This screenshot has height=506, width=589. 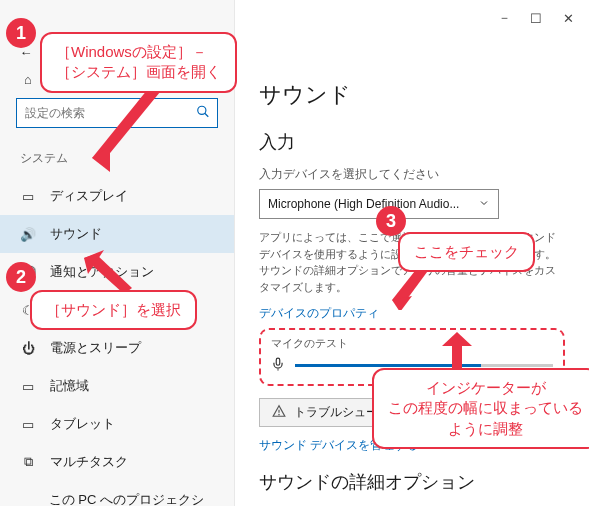 I want to click on dropdown-value: Microphone (High Definition Audio..., so click(x=364, y=204).